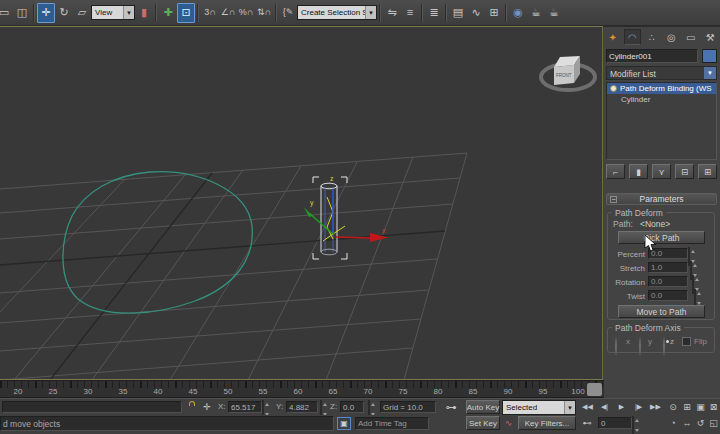  What do you see at coordinates (687, 423) in the screenshot?
I see `pan-icon: ↔` at bounding box center [687, 423].